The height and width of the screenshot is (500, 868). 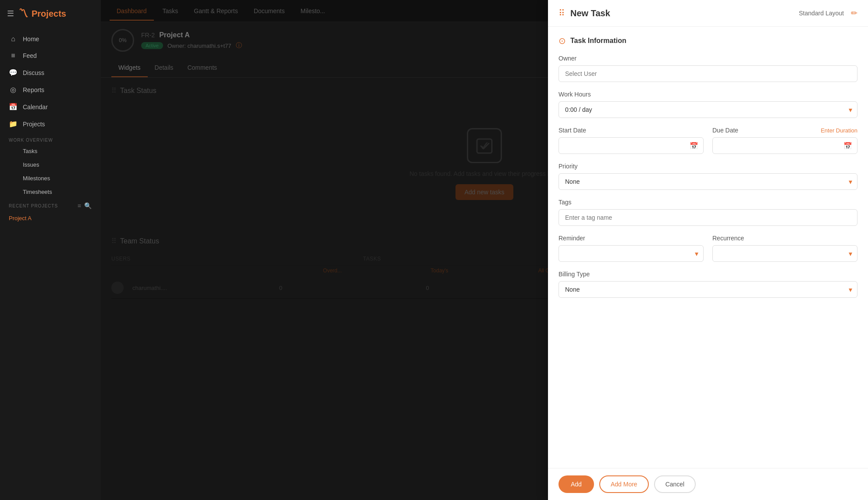 I want to click on sidebar-item-feed: ≡ Feed, so click(x=50, y=56).